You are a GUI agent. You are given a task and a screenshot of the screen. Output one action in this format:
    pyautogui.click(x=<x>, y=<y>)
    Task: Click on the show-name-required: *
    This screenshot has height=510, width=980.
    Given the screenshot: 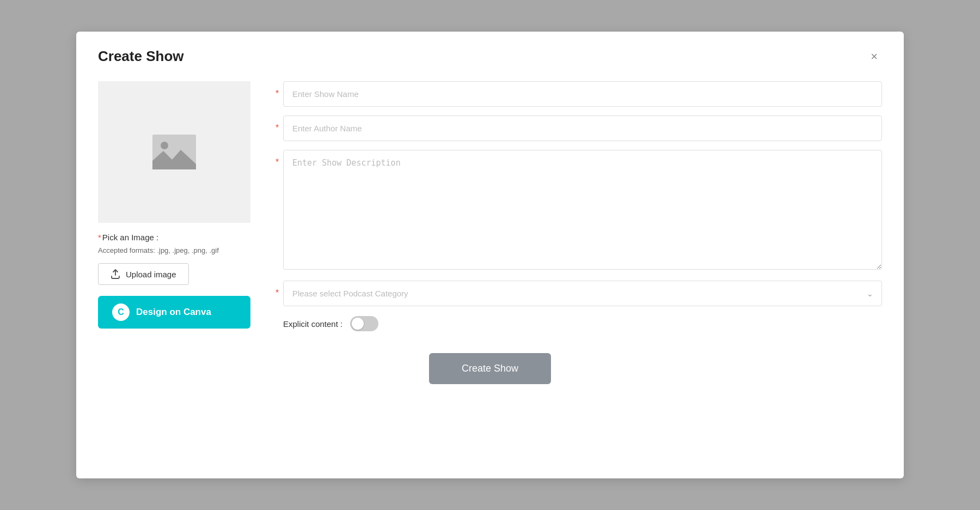 What is the action you would take?
    pyautogui.click(x=277, y=94)
    